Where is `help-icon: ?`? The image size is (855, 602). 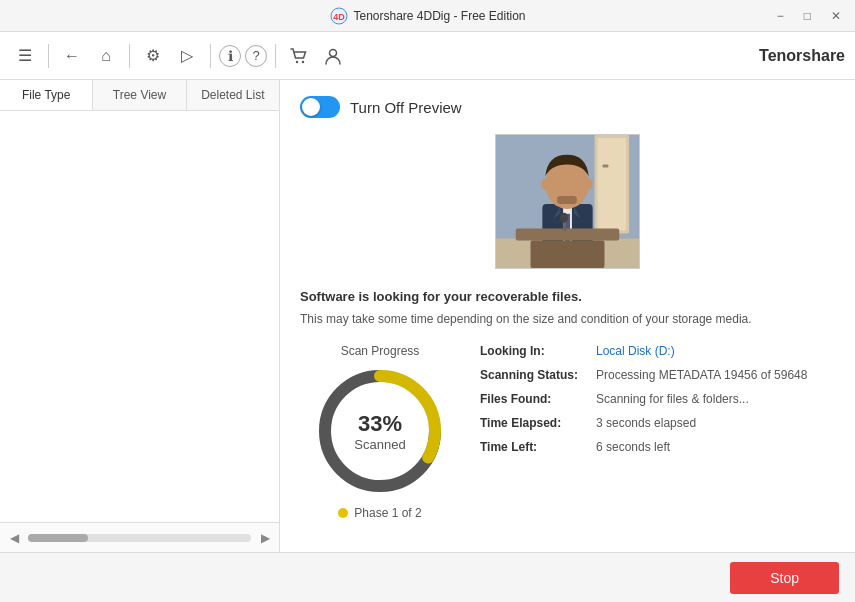
help-icon: ? is located at coordinates (256, 56).